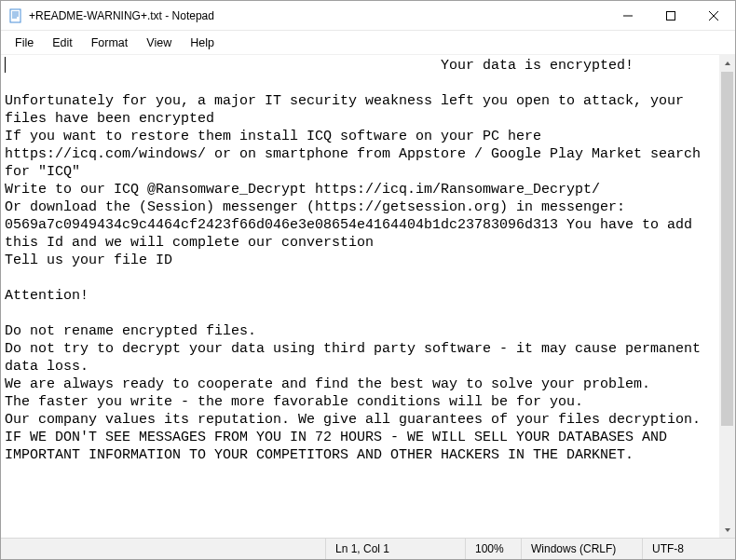 Image resolution: width=736 pixels, height=560 pixels. I want to click on statusbar: Ln 1, Col 1 100% Windows (CRLF) UTF-8, so click(368, 548).